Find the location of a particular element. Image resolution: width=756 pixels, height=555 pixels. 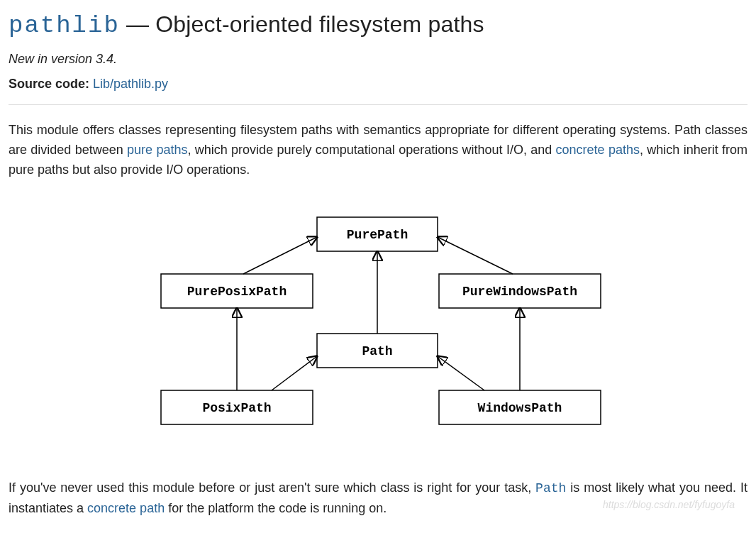

purewindowspath-label: PureWindowsPath is located at coordinates (520, 292).